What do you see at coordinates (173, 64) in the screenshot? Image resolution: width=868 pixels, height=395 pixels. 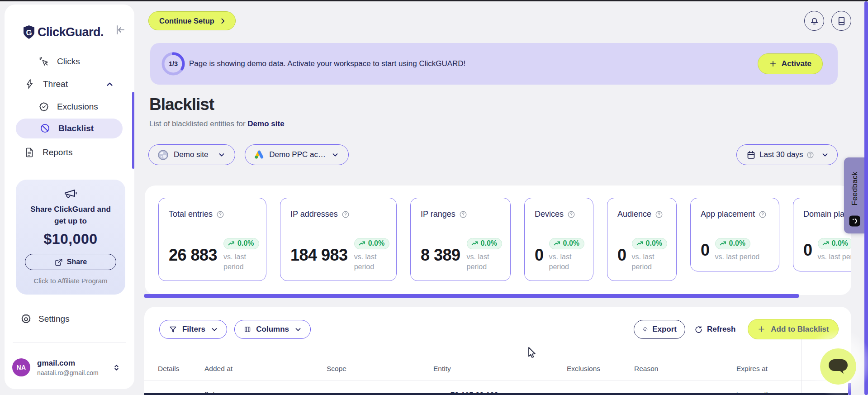 I see `setup-progress-ring: 1/3` at bounding box center [173, 64].